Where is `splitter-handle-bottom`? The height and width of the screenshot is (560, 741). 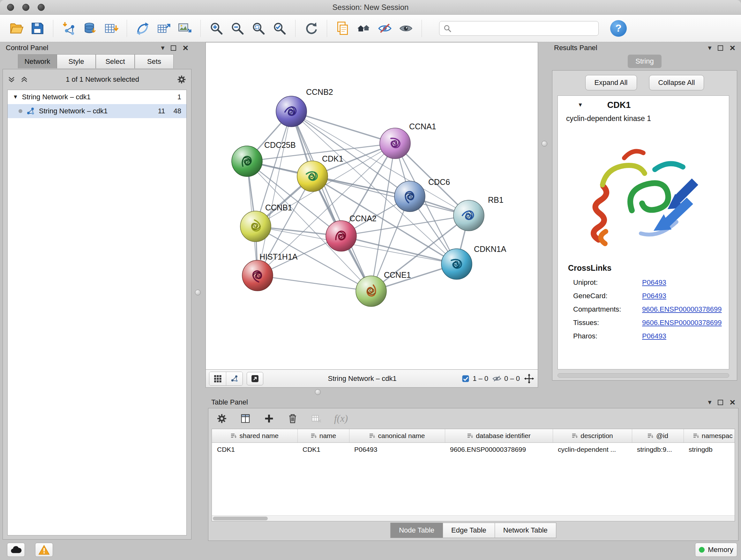 splitter-handle-bottom is located at coordinates (318, 392).